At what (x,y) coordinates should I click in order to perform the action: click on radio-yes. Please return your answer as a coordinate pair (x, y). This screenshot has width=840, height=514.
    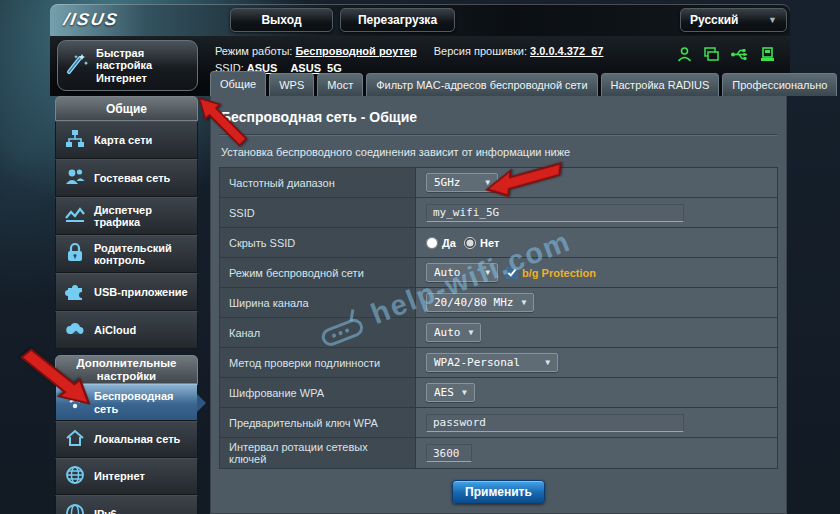
    Looking at the image, I should click on (432, 243).